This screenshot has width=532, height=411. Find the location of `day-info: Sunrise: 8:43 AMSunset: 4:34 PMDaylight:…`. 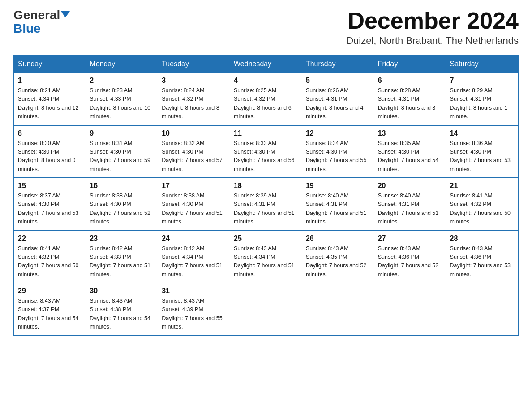

day-info: Sunrise: 8:43 AMSunset: 4:34 PMDaylight:… is located at coordinates (266, 262).